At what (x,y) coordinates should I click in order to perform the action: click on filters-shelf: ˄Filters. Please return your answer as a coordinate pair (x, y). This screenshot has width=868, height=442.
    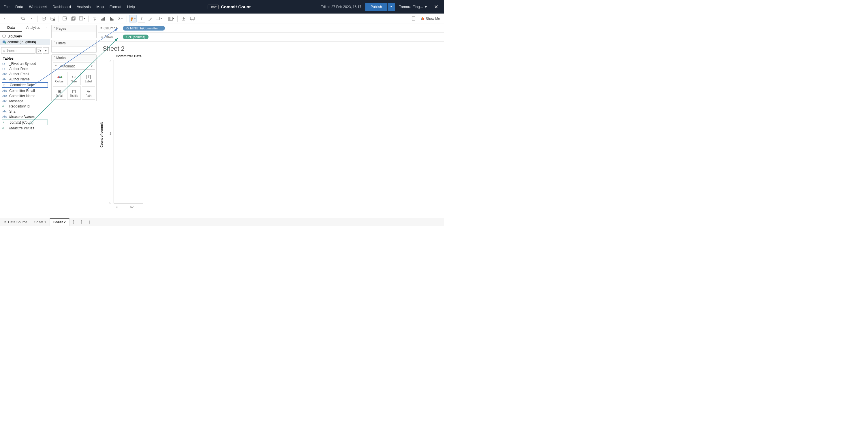
    Looking at the image, I should click on (74, 46).